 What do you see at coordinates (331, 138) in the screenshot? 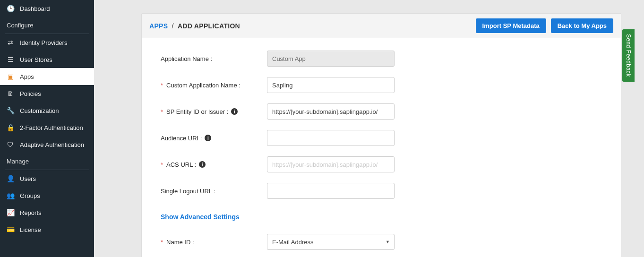
I see `input-audience` at bounding box center [331, 138].